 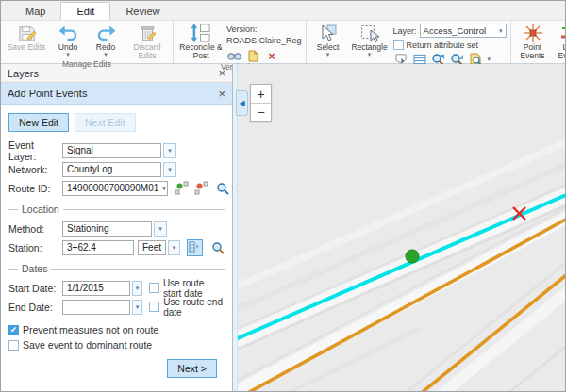 I want to click on group-manage-edits: Save Edits Undo ▾ Redo ▾, so click(x=87, y=41).